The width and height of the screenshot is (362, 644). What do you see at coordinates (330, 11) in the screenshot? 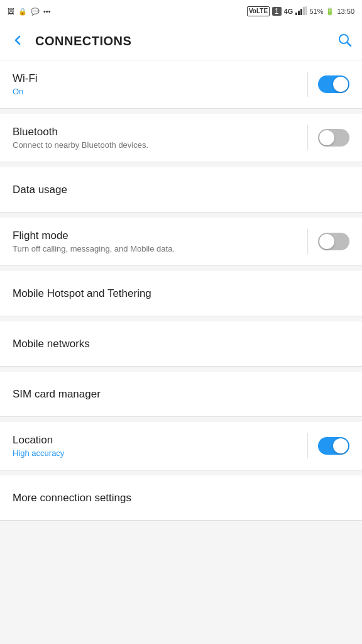
I see `battery-icon: 🔋` at bounding box center [330, 11].